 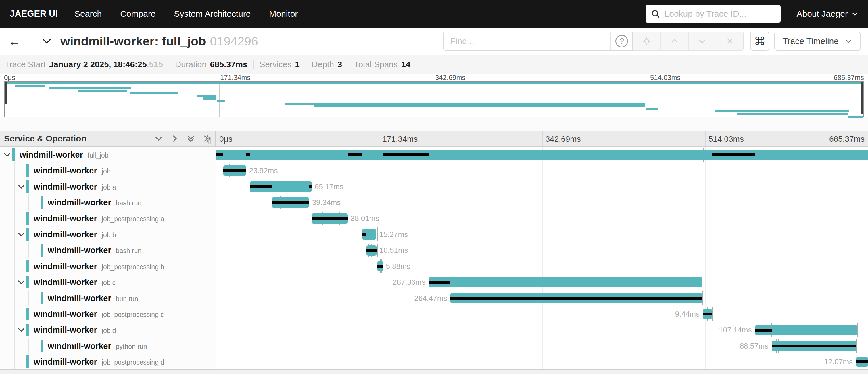 I want to click on service-name-text: windmill-worker, so click(x=65, y=234).